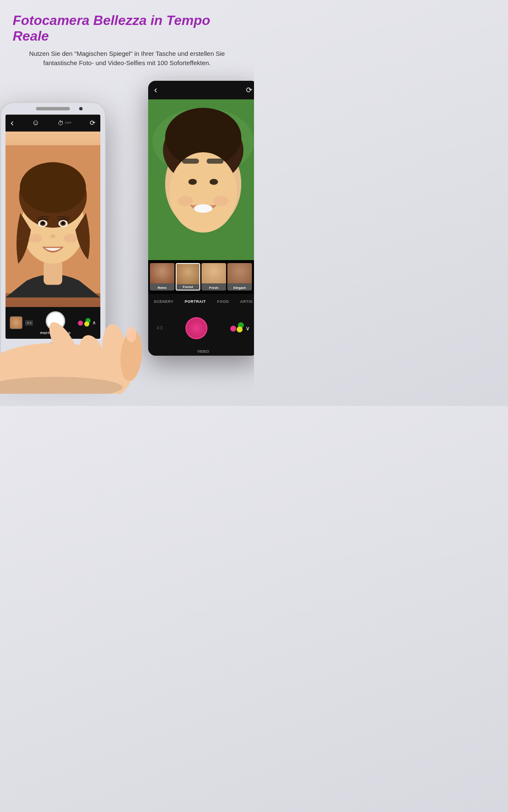 The image size is (508, 812). What do you see at coordinates (201, 90) in the screenshot?
I see `back-phone-topbar: ‹ ⟳` at bounding box center [201, 90].